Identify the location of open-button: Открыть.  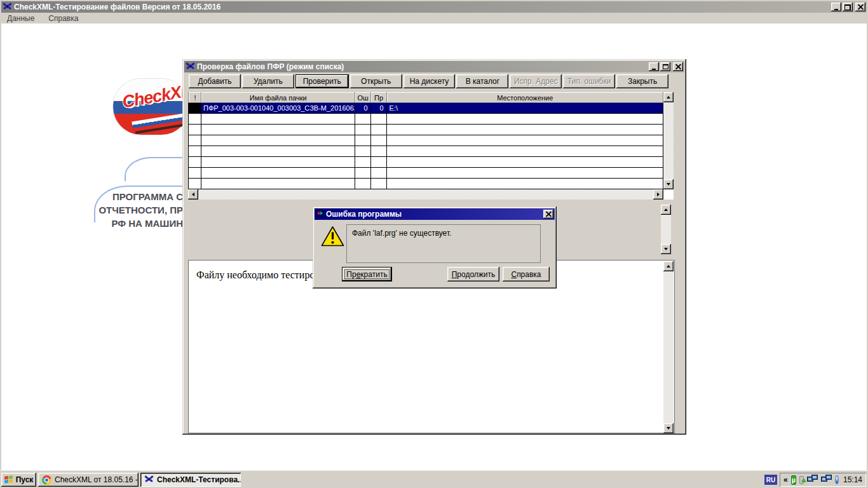
(376, 81).